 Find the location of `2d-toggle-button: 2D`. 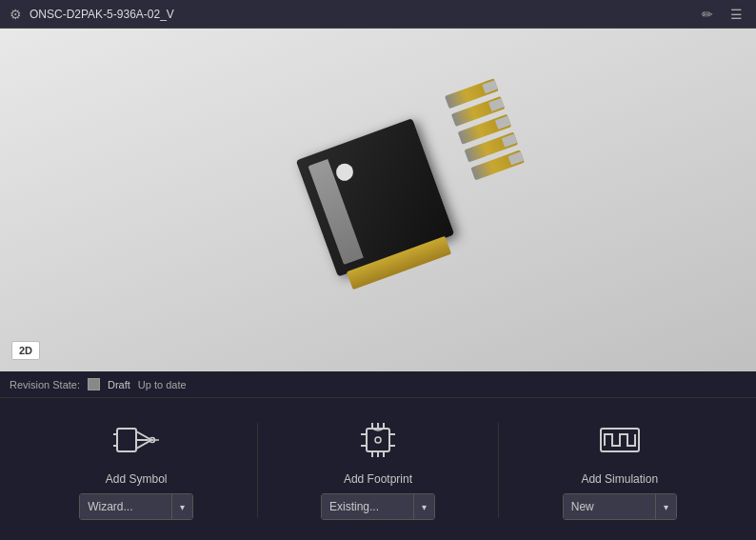

2d-toggle-button: 2D is located at coordinates (26, 350).